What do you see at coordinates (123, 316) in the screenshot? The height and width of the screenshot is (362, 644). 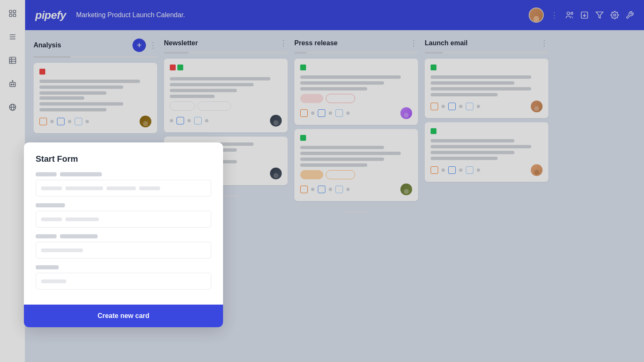 I see `create-card-button: Create new card` at bounding box center [123, 316].